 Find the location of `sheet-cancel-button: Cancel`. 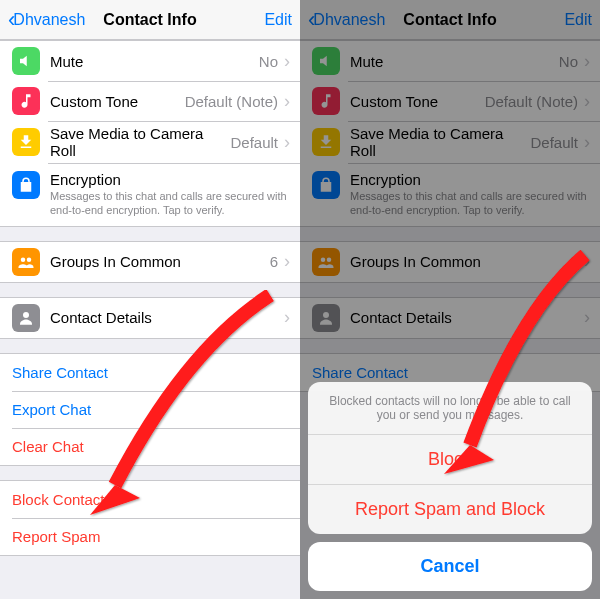

sheet-cancel-button: Cancel is located at coordinates (450, 566).